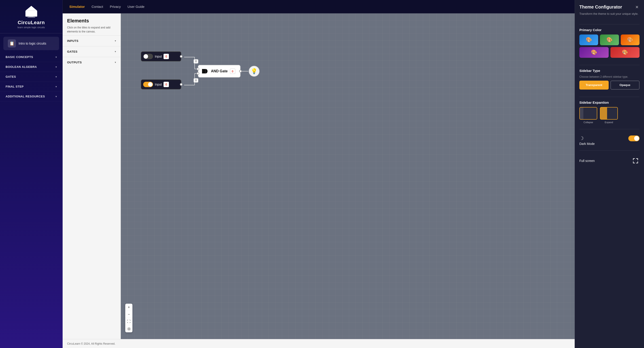  What do you see at coordinates (77, 7) in the screenshot?
I see `nav-simulator: Simulator` at bounding box center [77, 7].